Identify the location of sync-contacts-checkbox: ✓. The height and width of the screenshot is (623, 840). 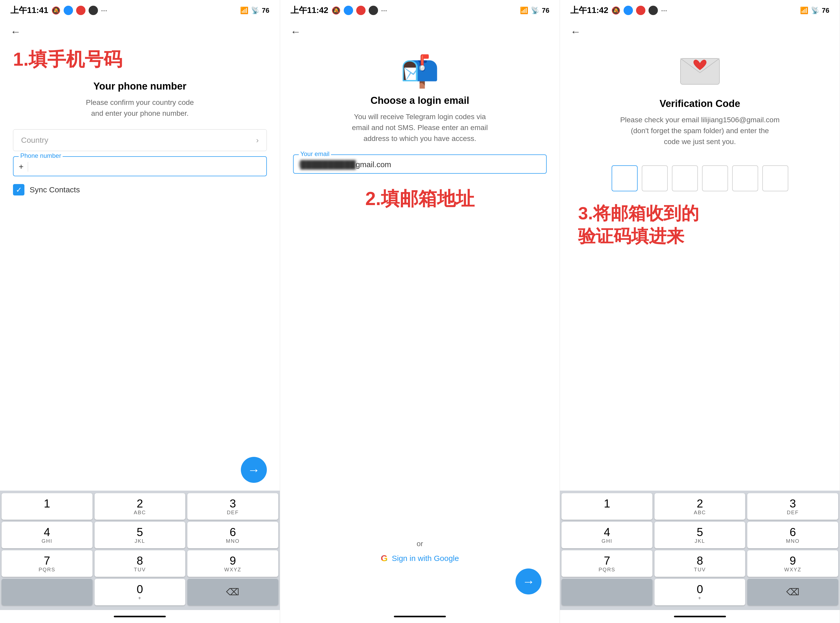
(19, 190).